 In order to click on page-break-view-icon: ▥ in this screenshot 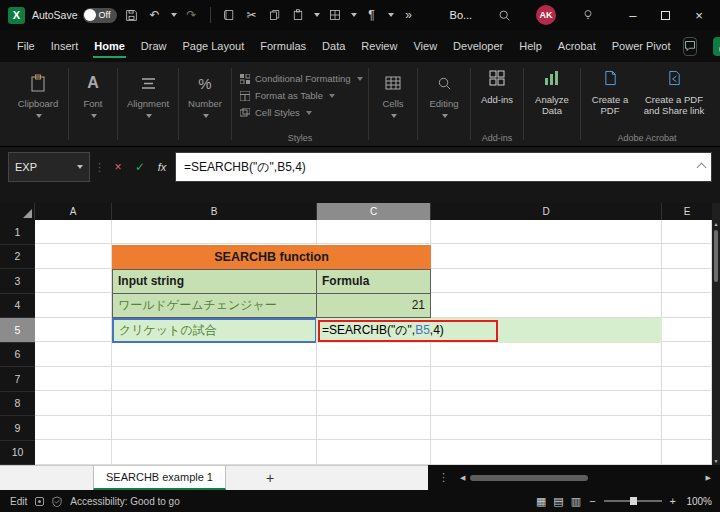, I will do `click(576, 502)`.